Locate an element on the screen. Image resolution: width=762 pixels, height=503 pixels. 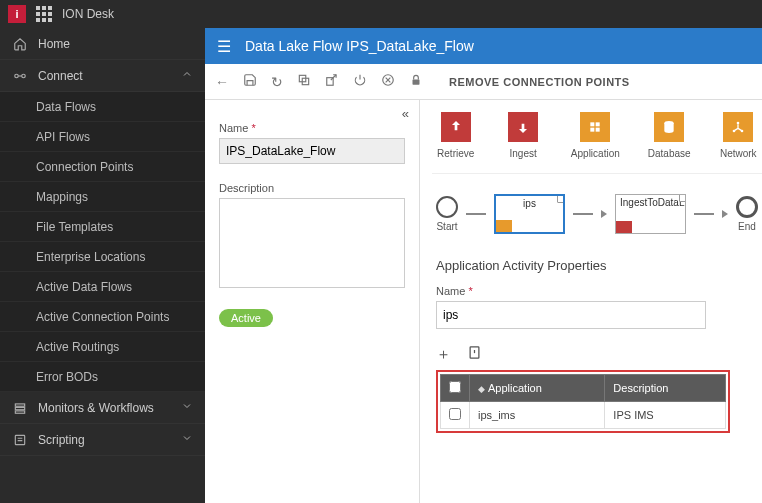
col-description: Description is located at coordinates (666, 388).